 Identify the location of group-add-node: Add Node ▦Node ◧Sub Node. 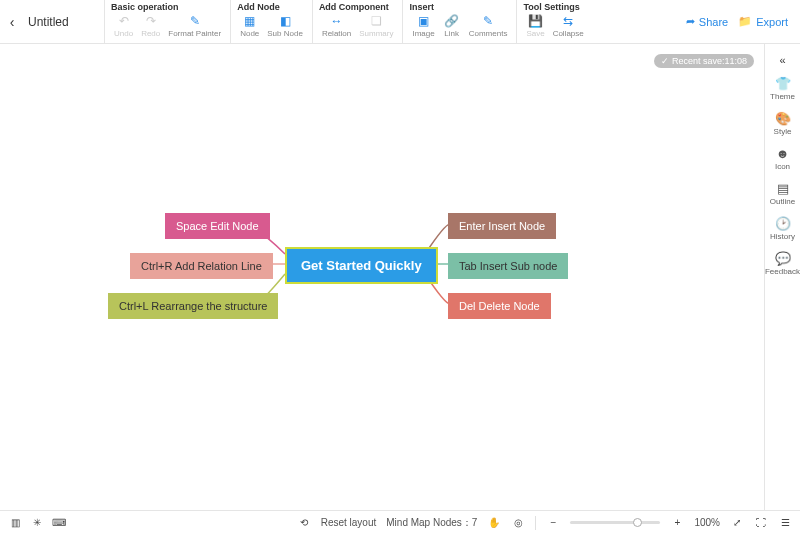
(271, 22).